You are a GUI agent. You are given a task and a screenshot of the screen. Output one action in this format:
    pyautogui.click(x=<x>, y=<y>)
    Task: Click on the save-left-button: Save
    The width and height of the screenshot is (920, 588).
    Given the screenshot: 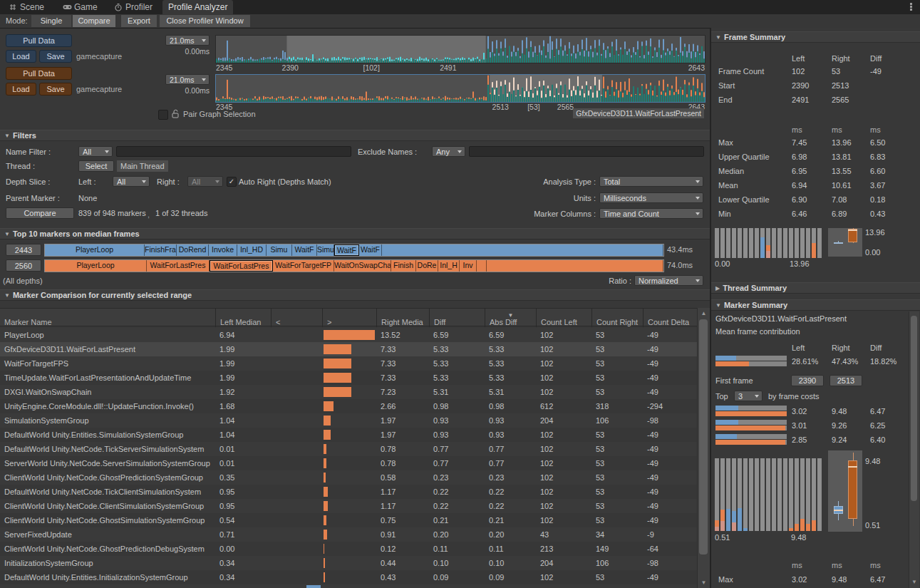 What is the action you would take?
    pyautogui.click(x=56, y=56)
    